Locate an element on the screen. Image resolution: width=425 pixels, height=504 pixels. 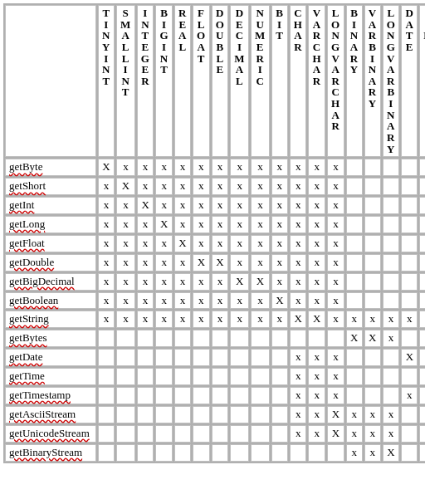
row-header: getDouble is located at coordinates (51, 262).